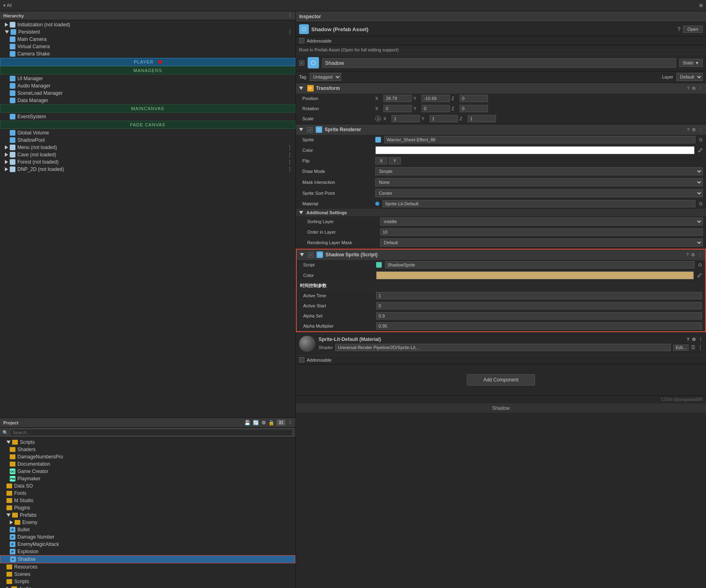 The image size is (706, 588). What do you see at coordinates (148, 530) in the screenshot?
I see `proj-item-bullet: P Bullet` at bounding box center [148, 530].